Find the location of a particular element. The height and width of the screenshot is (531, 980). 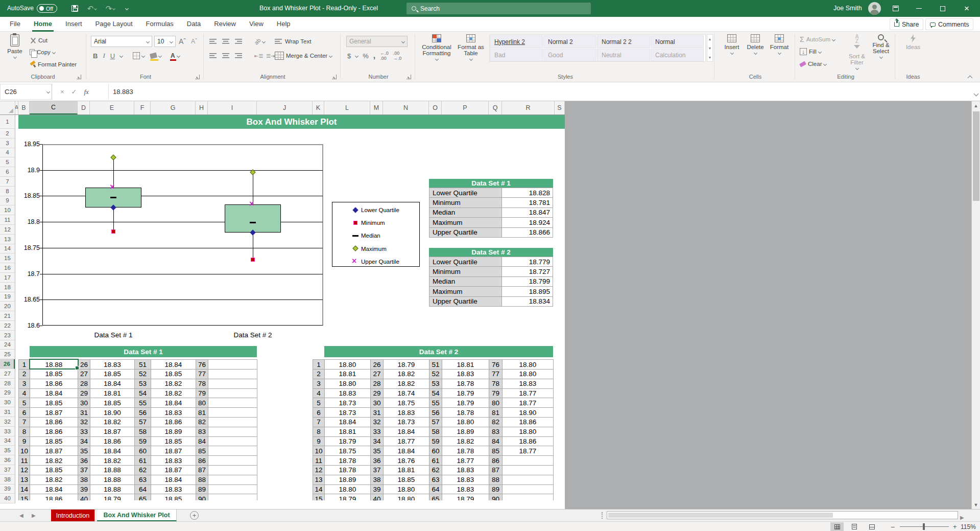

fill-button: ↓Fill is located at coordinates (810, 52).